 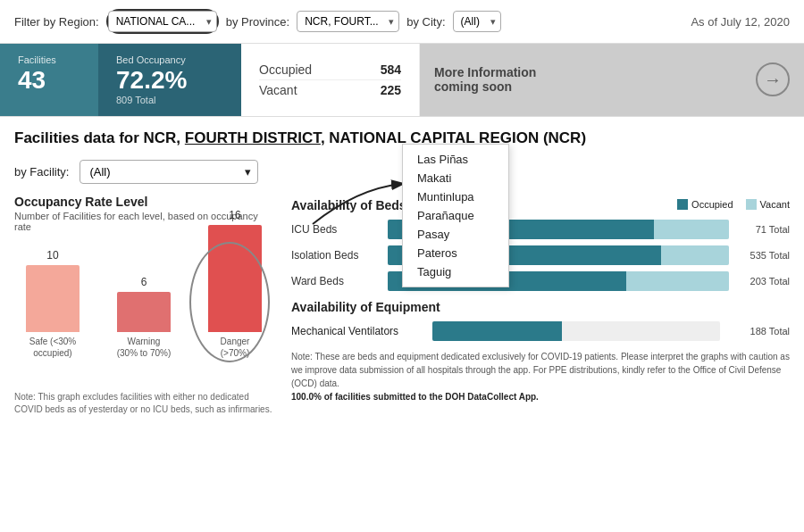 What do you see at coordinates (258, 21) in the screenshot?
I see `province-filter-label: by Province:` at bounding box center [258, 21].